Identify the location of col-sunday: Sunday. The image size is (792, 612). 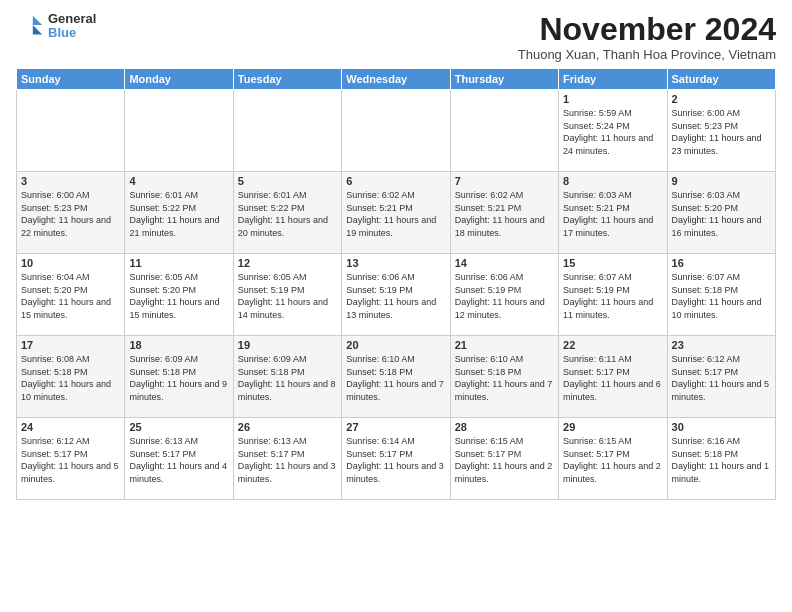
(71, 80).